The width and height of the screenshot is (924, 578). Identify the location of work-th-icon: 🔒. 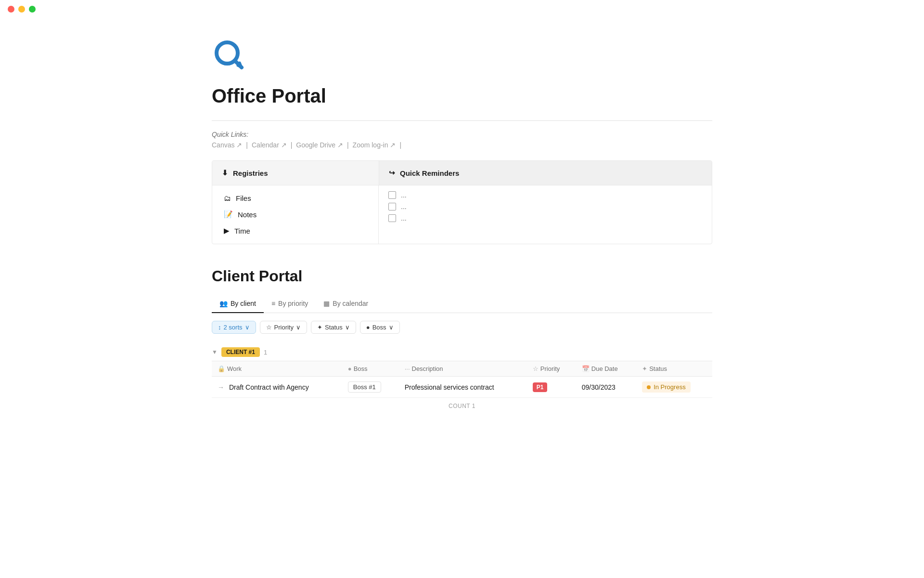
(221, 369).